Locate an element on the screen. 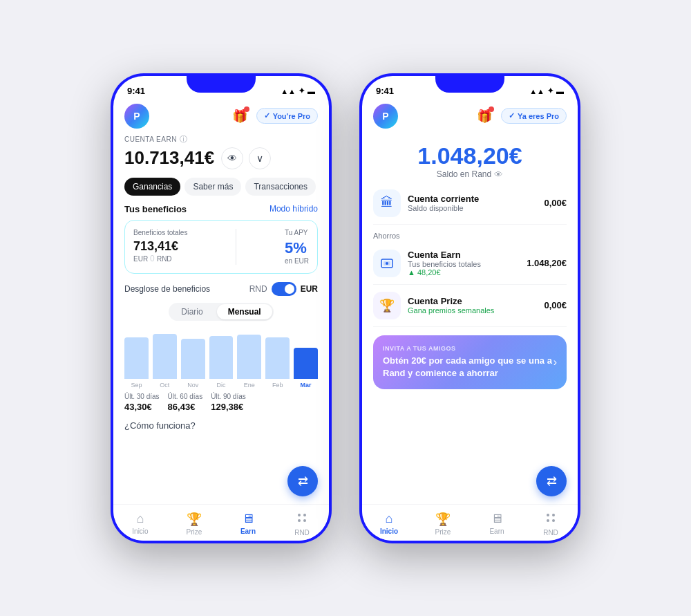 This screenshot has height=616, width=691. time-left: 9:41 is located at coordinates (136, 91).